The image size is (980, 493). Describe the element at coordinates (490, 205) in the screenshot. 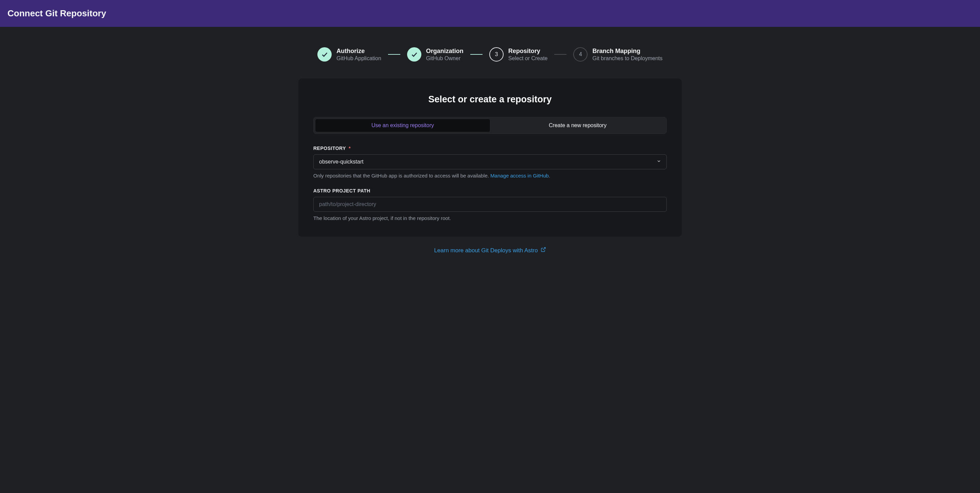

I see `project-path-form-group: ASTRO PROJECT PATH The location of your …` at that location.